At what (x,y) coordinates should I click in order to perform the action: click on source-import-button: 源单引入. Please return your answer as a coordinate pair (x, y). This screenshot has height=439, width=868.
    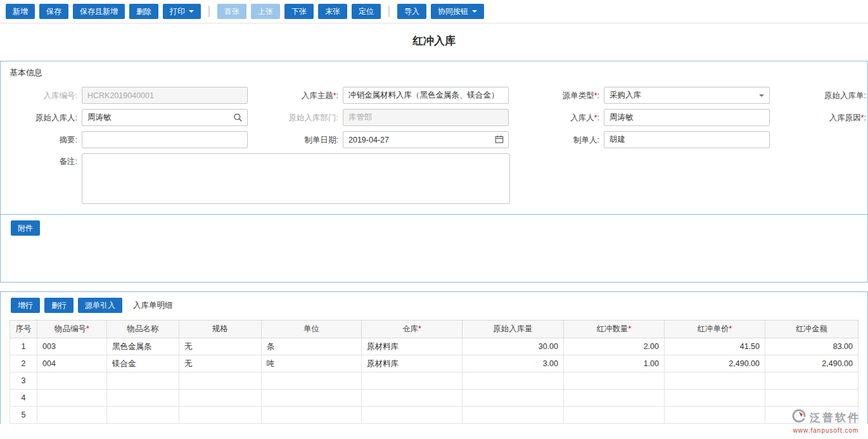
    Looking at the image, I should click on (100, 305).